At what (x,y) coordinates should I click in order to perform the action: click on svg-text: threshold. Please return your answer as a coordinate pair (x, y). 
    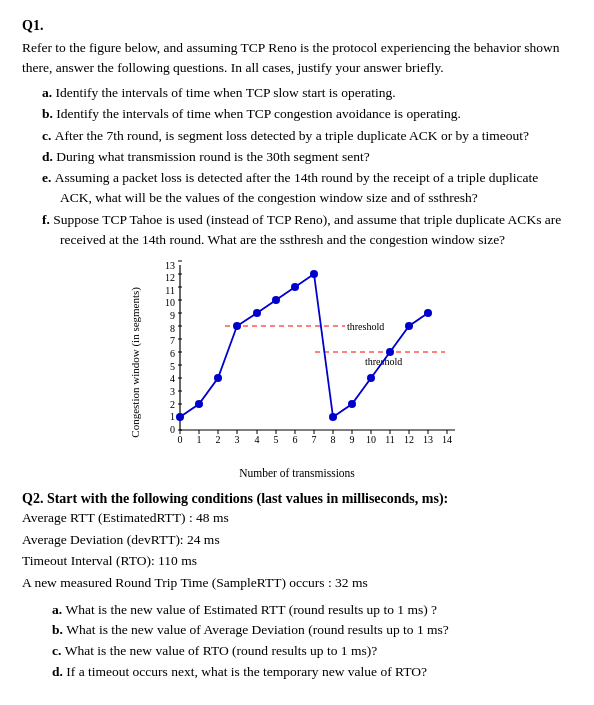
    Looking at the image, I should click on (366, 326).